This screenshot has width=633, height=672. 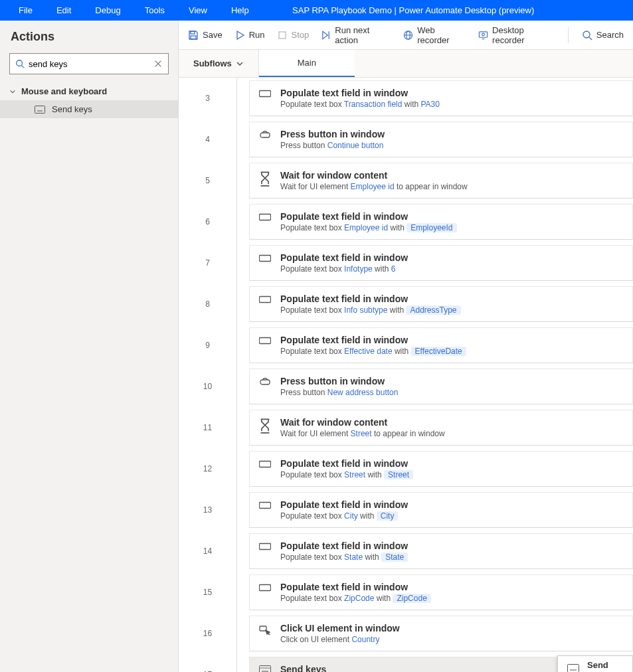 What do you see at coordinates (219, 64) in the screenshot?
I see `subflows-button: Subflows` at bounding box center [219, 64].